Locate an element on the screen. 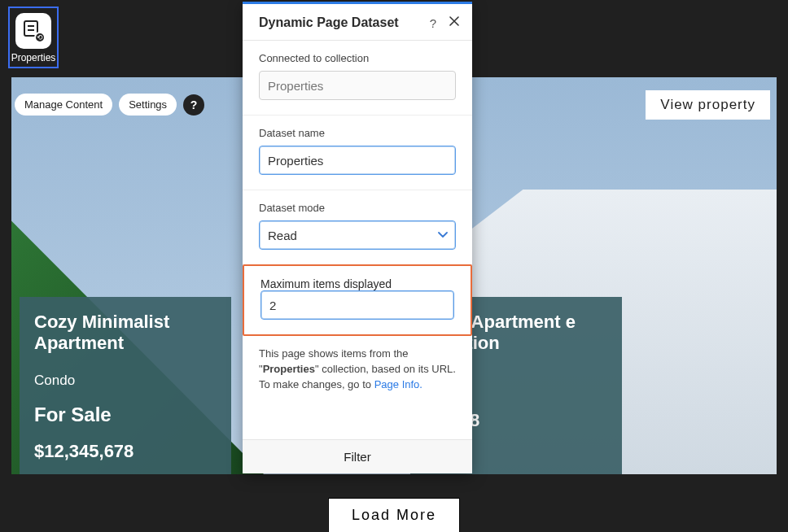 The height and width of the screenshot is (532, 788). dataset-mode-label: Dataset mode is located at coordinates (357, 208).